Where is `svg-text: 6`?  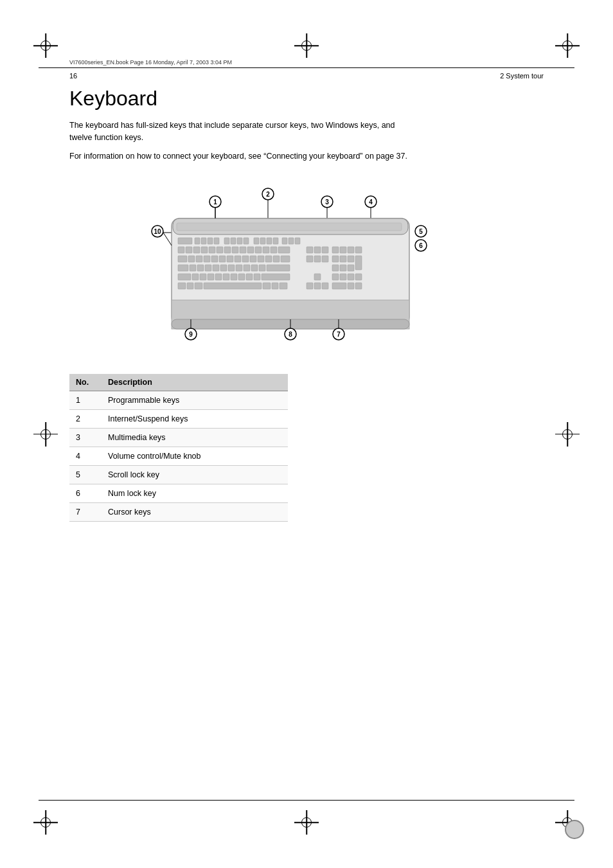 svg-text: 6 is located at coordinates (421, 245).